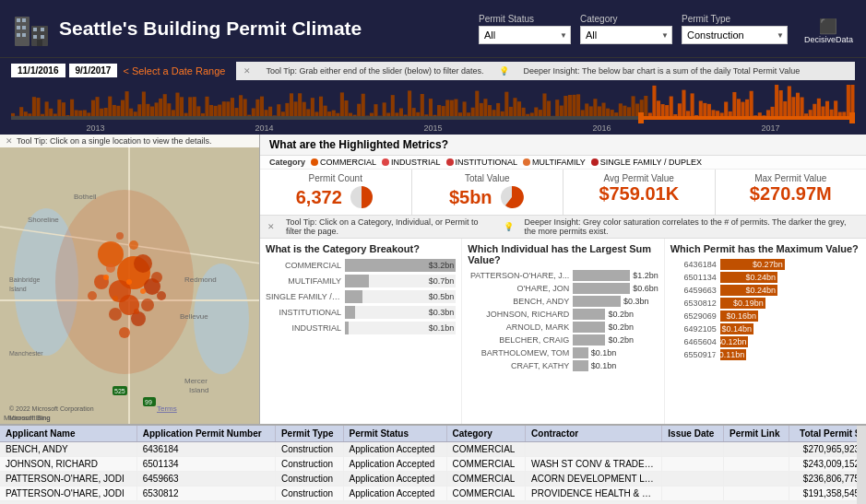 The width and height of the screenshot is (866, 504). What do you see at coordinates (646, 288) in the screenshot?
I see `chart2-bar-value: $0.6bn` at bounding box center [646, 288].